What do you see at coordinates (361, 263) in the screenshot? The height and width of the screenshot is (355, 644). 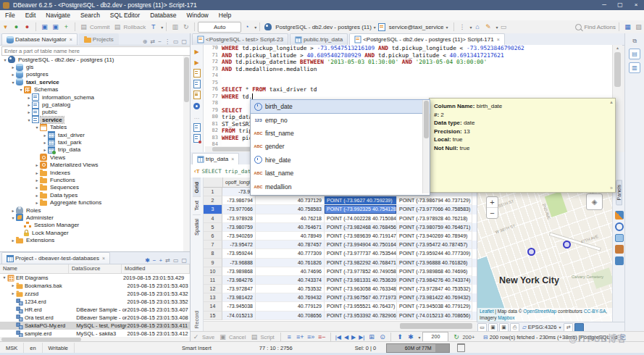 I see `cell-pickup-point: POINT (-73.982292 40.768471)` at bounding box center [361, 263].